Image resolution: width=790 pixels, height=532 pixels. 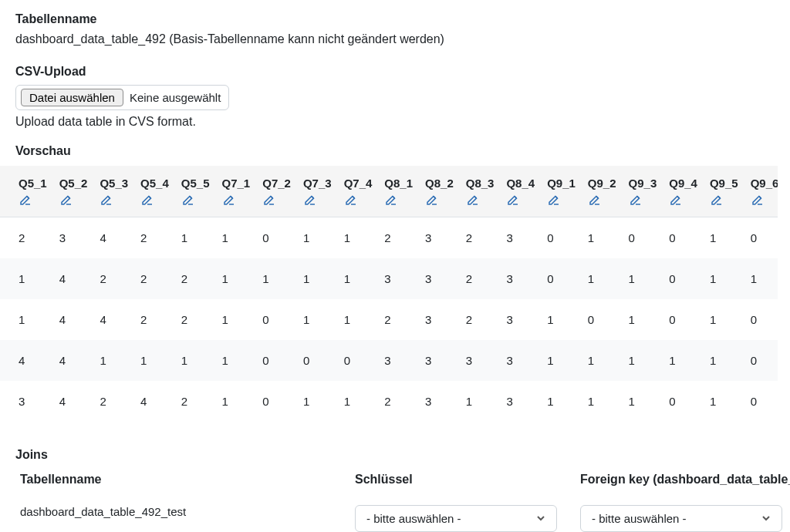 What do you see at coordinates (679, 481) in the screenshot?
I see `joins-header-foreign-key: Foreign key (dashboard_data_table_492_)` at bounding box center [679, 481].